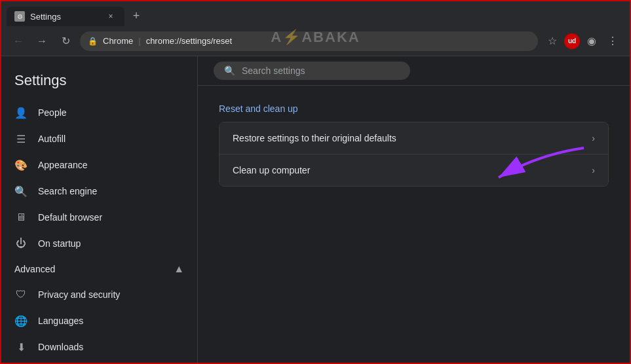 Image resolution: width=631 pixels, height=364 pixels. Describe the element at coordinates (21, 321) in the screenshot. I see `languages-icon: 🌐` at that location.